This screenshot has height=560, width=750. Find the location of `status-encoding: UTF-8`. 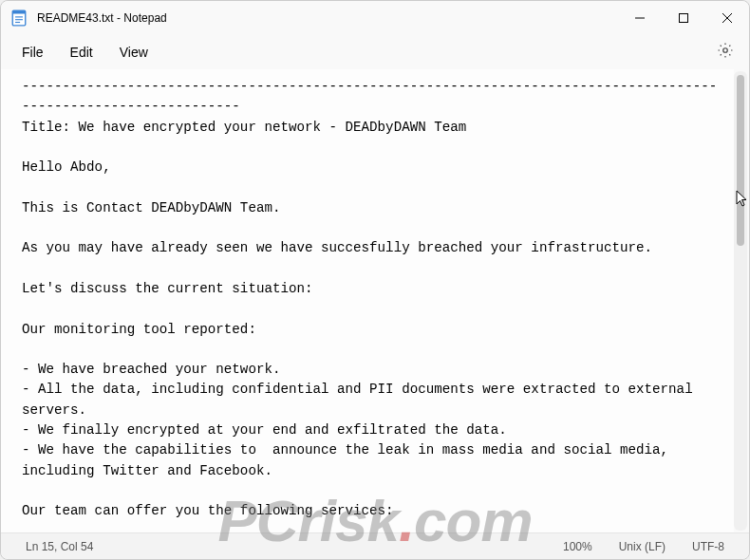

status-encoding: UTF-8 is located at coordinates (708, 547).